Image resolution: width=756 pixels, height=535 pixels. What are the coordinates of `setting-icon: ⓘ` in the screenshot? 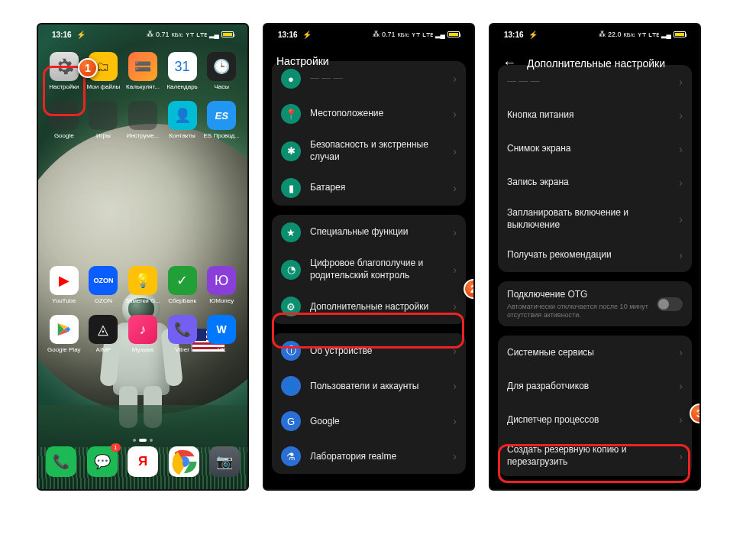 It's located at (291, 351).